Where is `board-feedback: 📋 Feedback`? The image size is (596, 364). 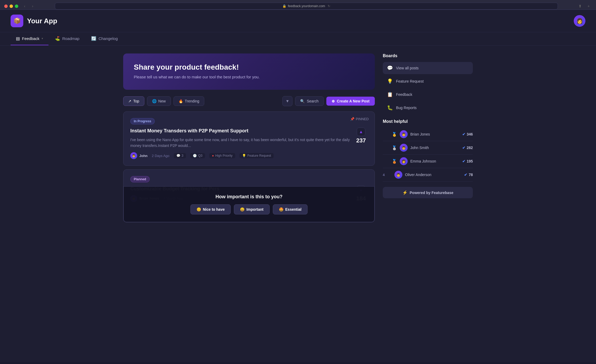
board-feedback: 📋 Feedback is located at coordinates (428, 95).